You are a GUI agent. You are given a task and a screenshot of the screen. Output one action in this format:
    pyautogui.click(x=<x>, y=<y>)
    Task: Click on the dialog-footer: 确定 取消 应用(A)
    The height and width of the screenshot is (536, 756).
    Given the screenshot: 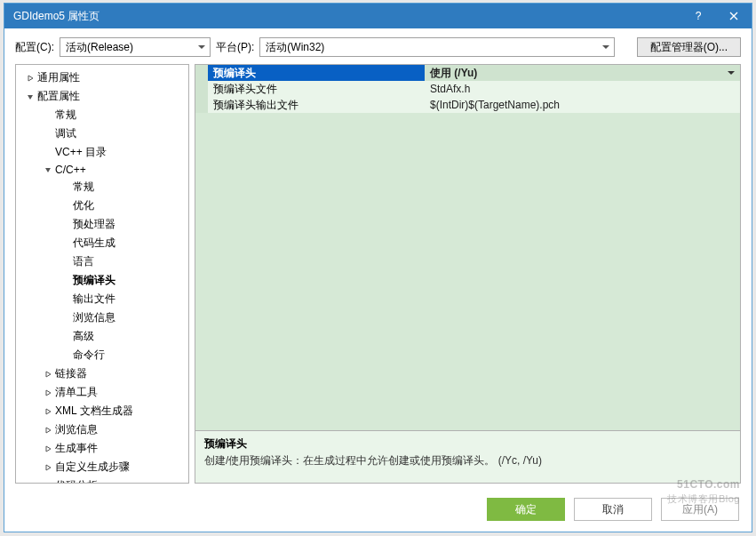 What is the action you would take?
    pyautogui.click(x=378, y=511)
    